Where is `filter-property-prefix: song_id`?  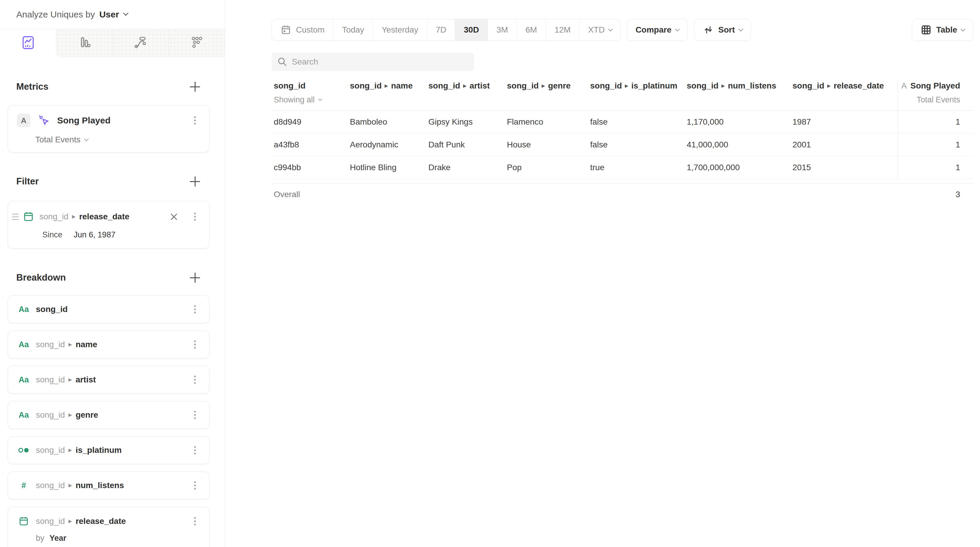
filter-property-prefix: song_id is located at coordinates (54, 217).